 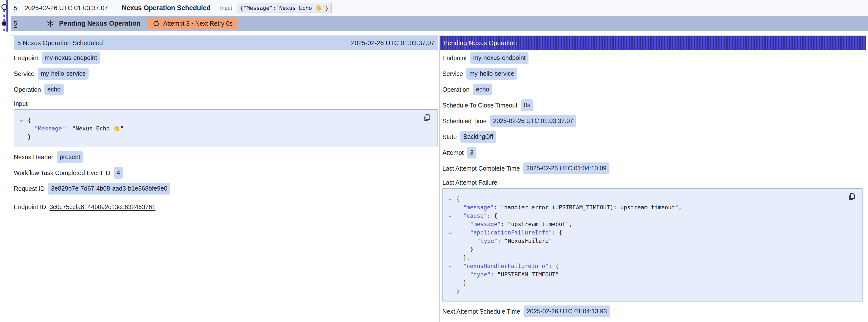 I want to click on input-section-label: Input, so click(x=226, y=104).